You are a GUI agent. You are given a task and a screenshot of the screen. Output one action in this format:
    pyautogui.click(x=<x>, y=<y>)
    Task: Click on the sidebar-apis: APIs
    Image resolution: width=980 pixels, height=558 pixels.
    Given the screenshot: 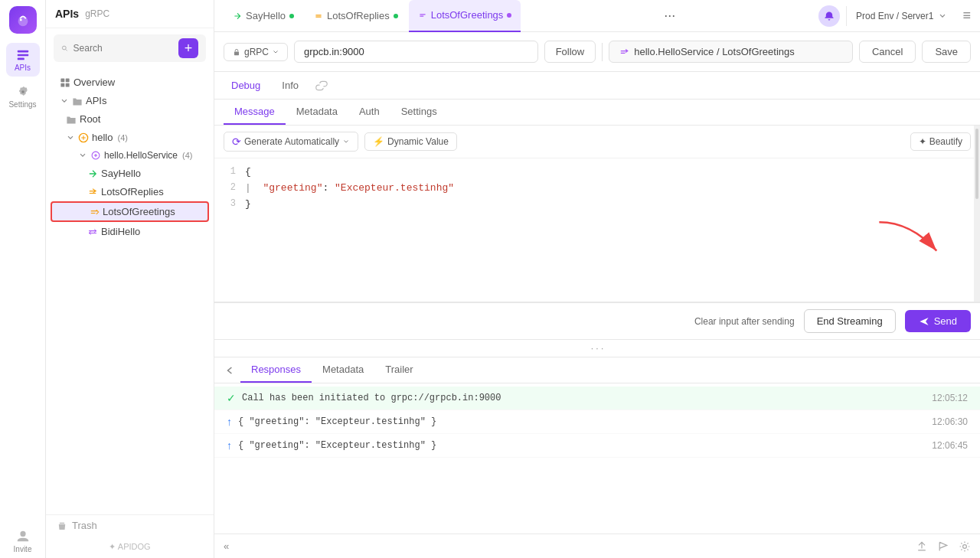 What is the action you would take?
    pyautogui.click(x=130, y=101)
    